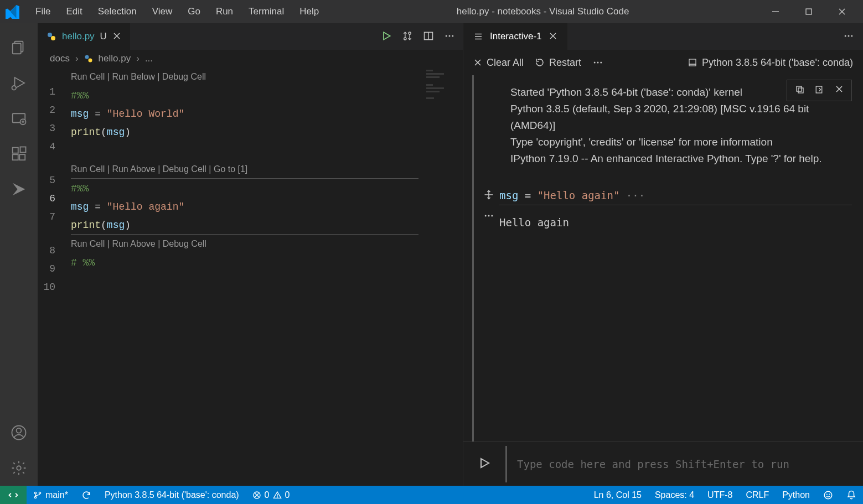 This screenshot has width=863, height=504. What do you see at coordinates (757, 495) in the screenshot?
I see `eol-indicator: CRLF` at bounding box center [757, 495].